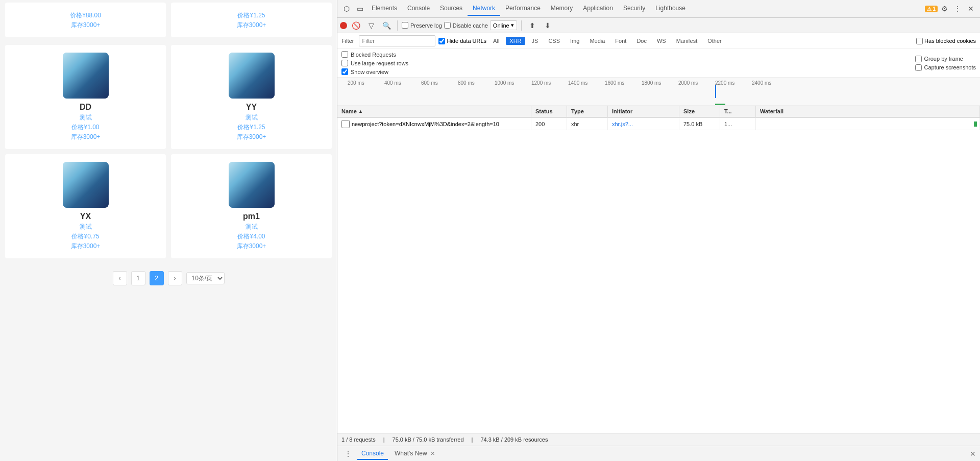  Describe the element at coordinates (658, 112) in the screenshot. I see `table-header: Name ▲ Status Type Initiator Size T... W…` at that location.